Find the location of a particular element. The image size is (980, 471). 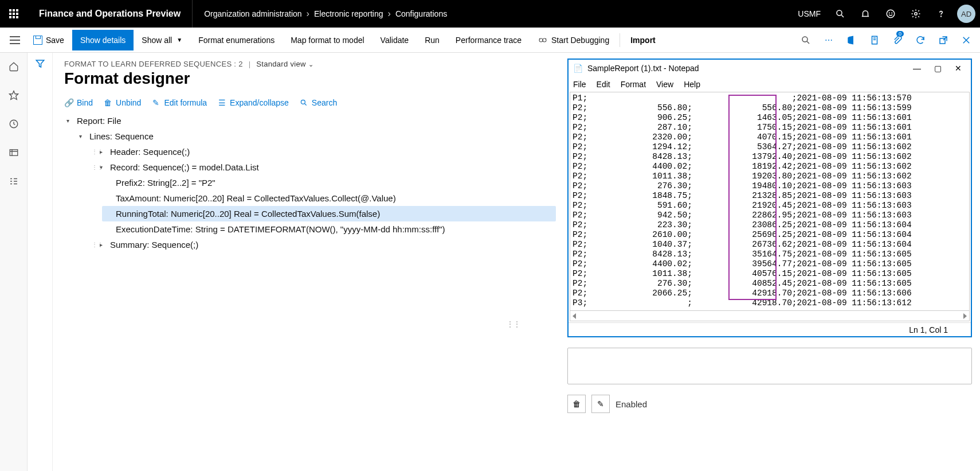

description-input is located at coordinates (770, 366).